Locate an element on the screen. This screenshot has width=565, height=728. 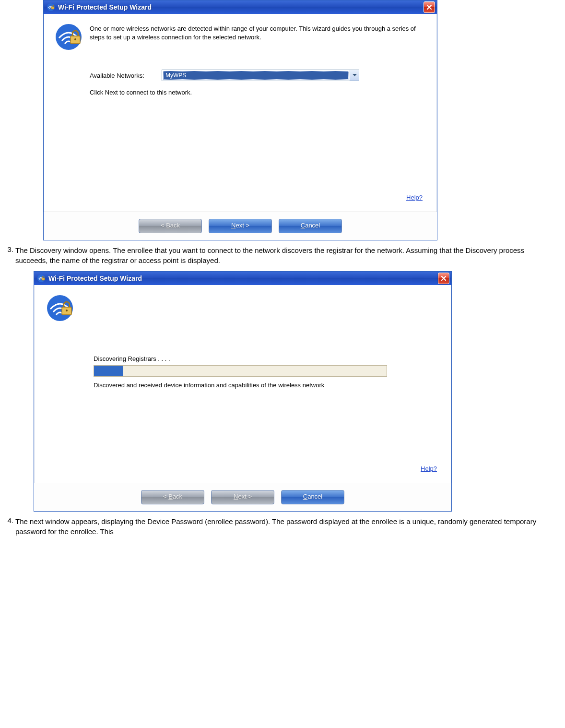
step-text: The Discovery window opens. The enrollee… is located at coordinates (285, 255).